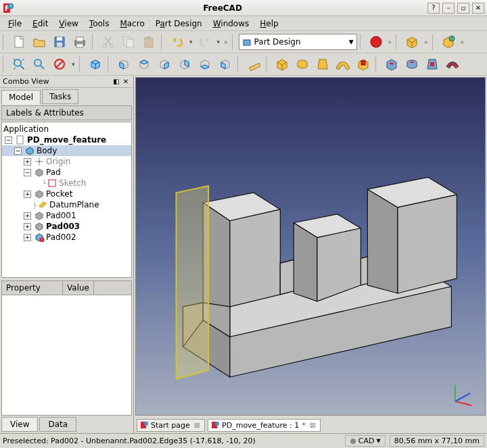 Image resolution: width=487 pixels, height=448 pixels. What do you see at coordinates (463, 42) in the screenshot?
I see `toolbar-overflow-4: »` at bounding box center [463, 42].